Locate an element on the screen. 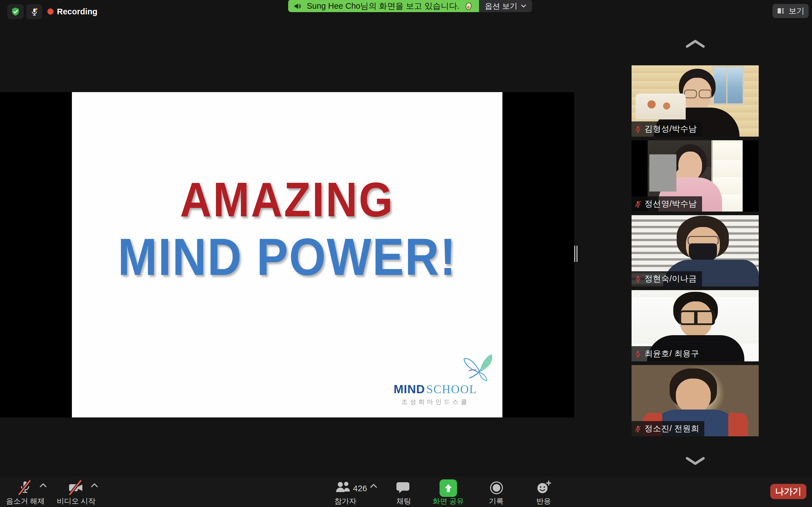 The image size is (812, 507). banner-text: Sung Hee Cho님의 화면을 보고 있습니다. is located at coordinates (383, 6).